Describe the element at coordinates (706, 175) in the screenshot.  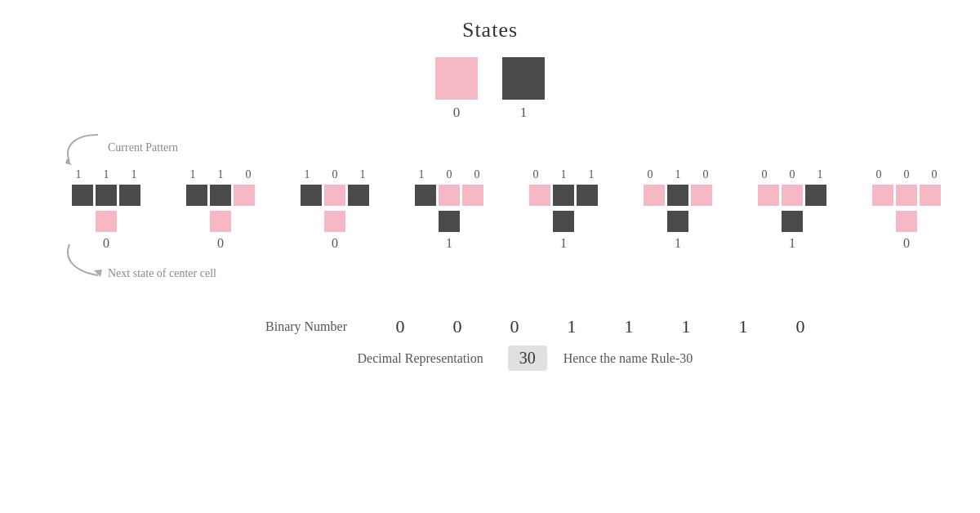
I see `rule-5-bit-2: 0` at that location.